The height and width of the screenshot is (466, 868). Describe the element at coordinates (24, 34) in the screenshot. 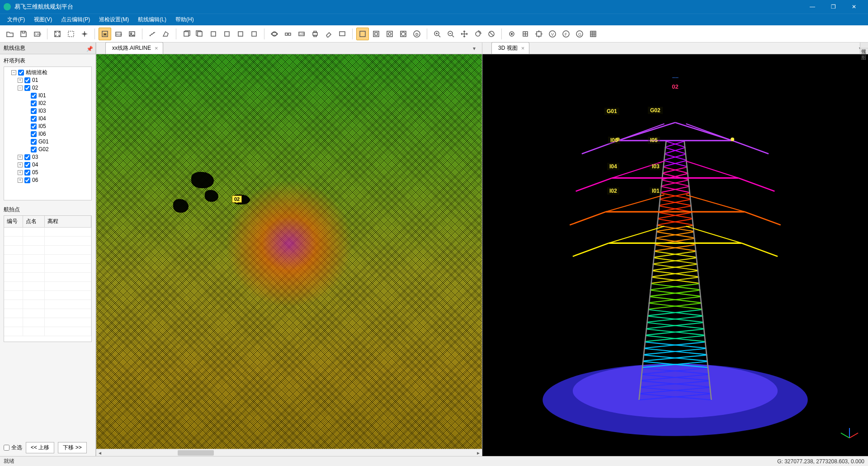

I see `tool-save` at that location.